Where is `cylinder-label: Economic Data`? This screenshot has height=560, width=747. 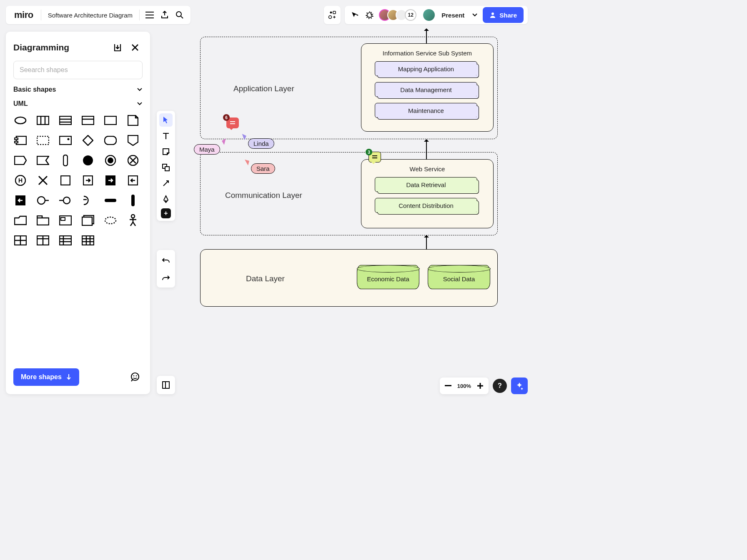
cylinder-label: Economic Data is located at coordinates (388, 279).